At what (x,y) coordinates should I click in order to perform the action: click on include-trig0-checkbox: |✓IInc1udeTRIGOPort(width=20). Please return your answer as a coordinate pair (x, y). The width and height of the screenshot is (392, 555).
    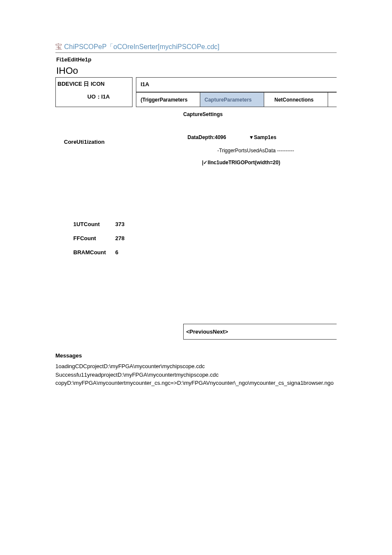
    Looking at the image, I should click on (269, 163).